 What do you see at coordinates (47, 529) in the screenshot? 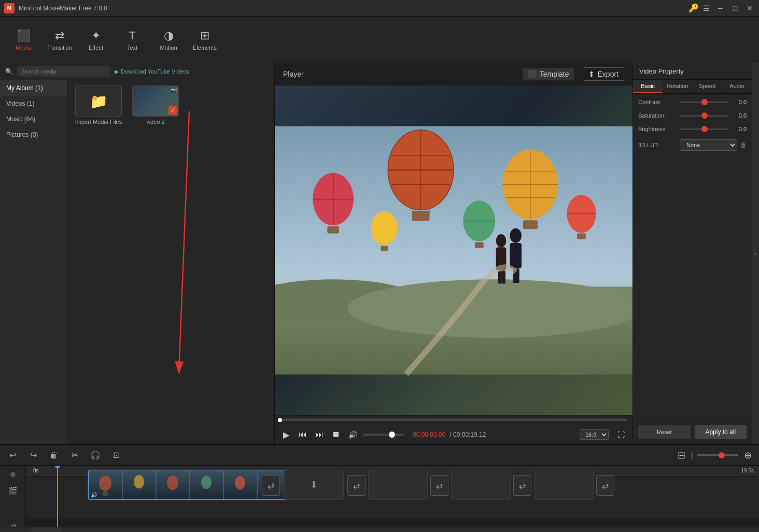
I see `scroll-thumb` at bounding box center [47, 529].